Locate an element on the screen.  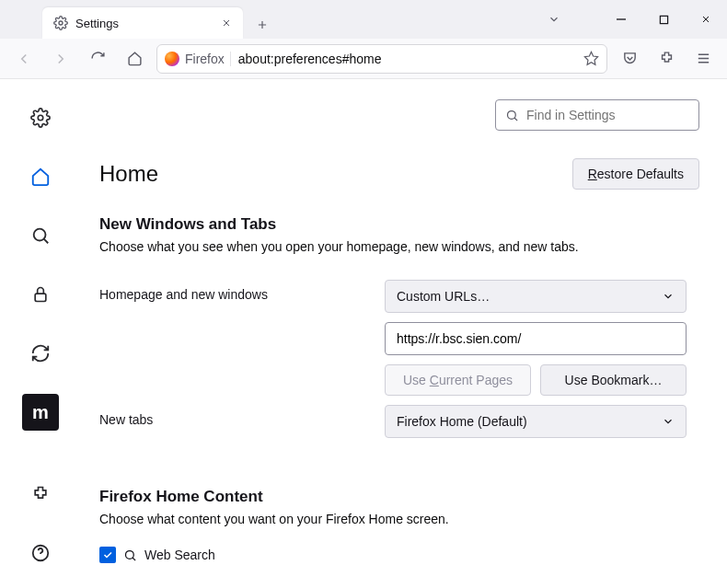
section-title-home-content: Firefox Home Content is located at coordinates (399, 497).